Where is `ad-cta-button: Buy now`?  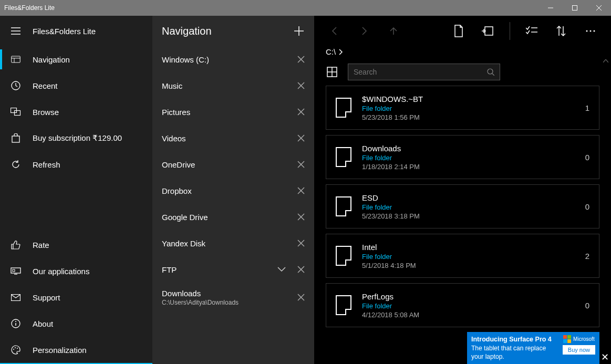 ad-cta-button: Buy now is located at coordinates (579, 350).